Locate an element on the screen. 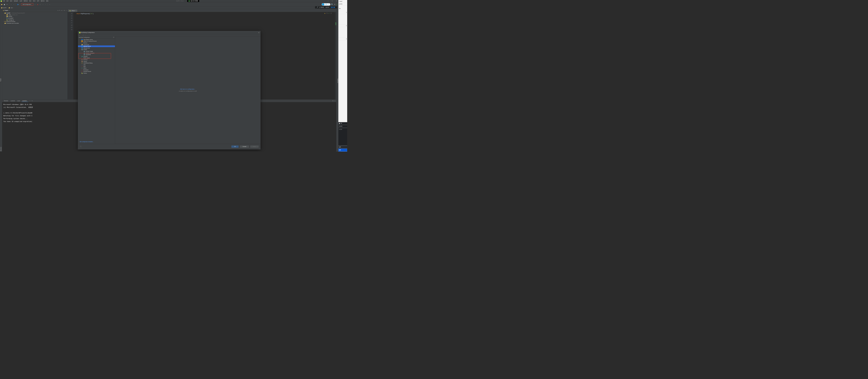 This screenshot has height=379, width=868. minimize-button: — is located at coordinates (328, 1).